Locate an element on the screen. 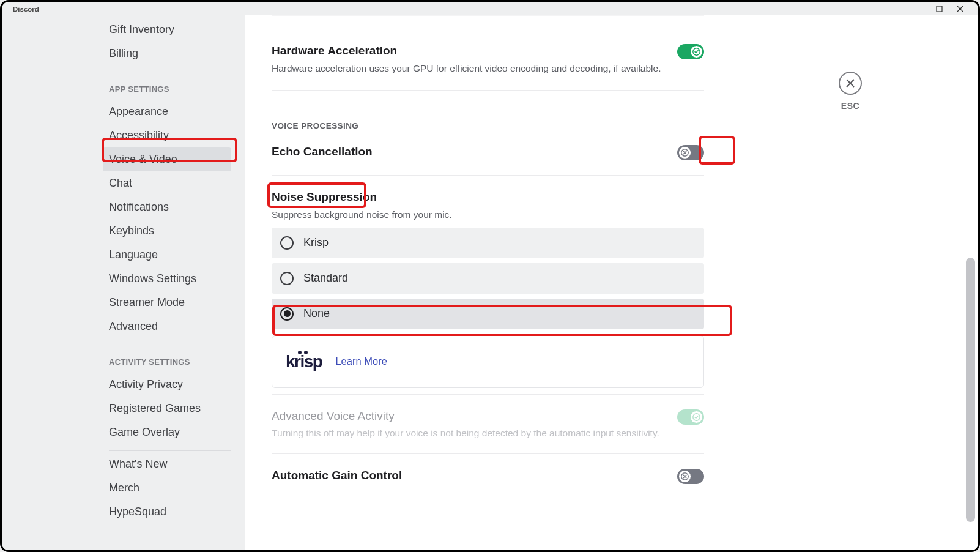 This screenshot has height=552, width=980. sidebar-item: Game Overlay is located at coordinates (174, 432).